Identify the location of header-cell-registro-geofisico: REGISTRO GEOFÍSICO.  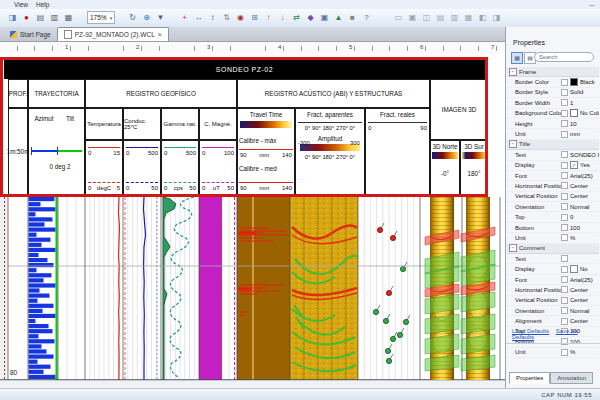
(161, 94).